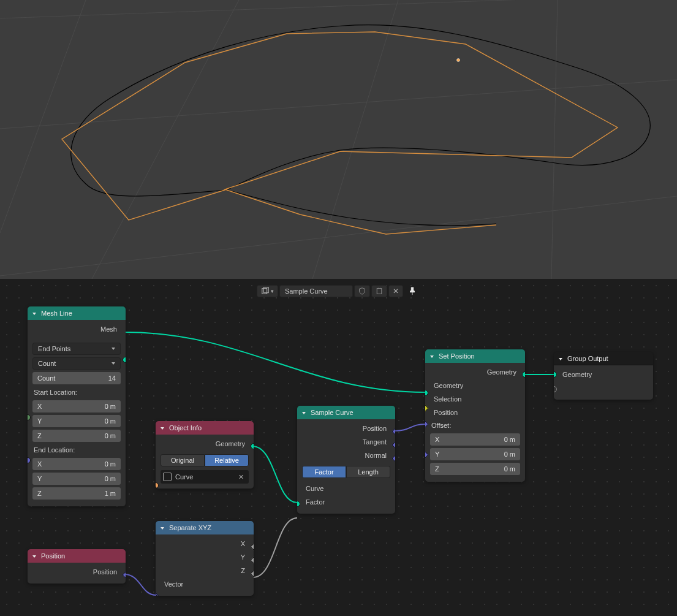 The height and width of the screenshot is (616, 677). What do you see at coordinates (243, 557) in the screenshot?
I see `output-label-y: Y` at bounding box center [243, 557].